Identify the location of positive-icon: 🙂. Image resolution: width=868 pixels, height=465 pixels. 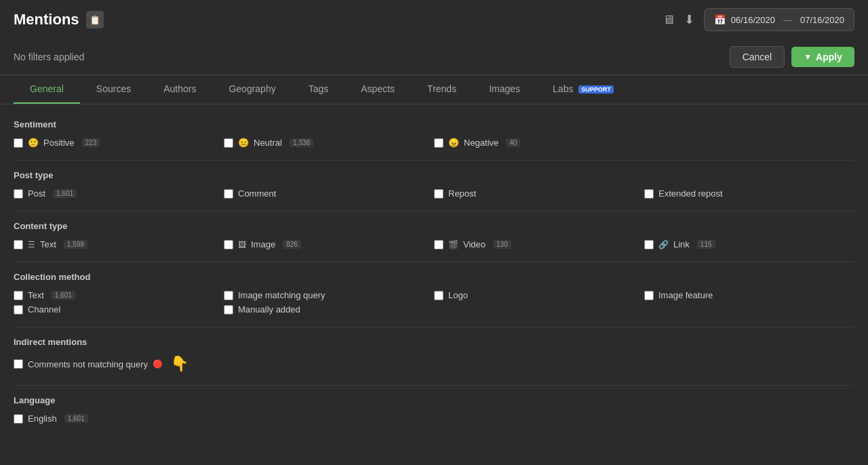
(33, 142).